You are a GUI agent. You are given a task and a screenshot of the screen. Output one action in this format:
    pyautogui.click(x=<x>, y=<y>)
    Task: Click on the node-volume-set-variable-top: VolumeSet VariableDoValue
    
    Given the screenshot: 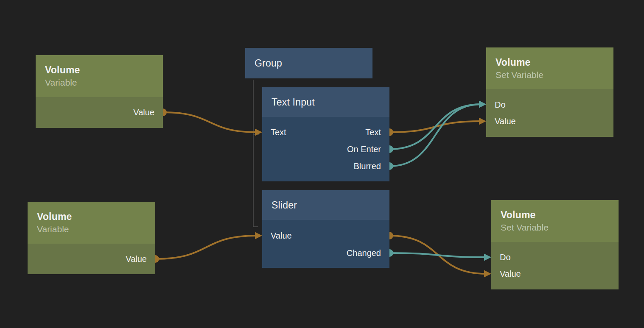 What is the action you would take?
    pyautogui.click(x=550, y=92)
    